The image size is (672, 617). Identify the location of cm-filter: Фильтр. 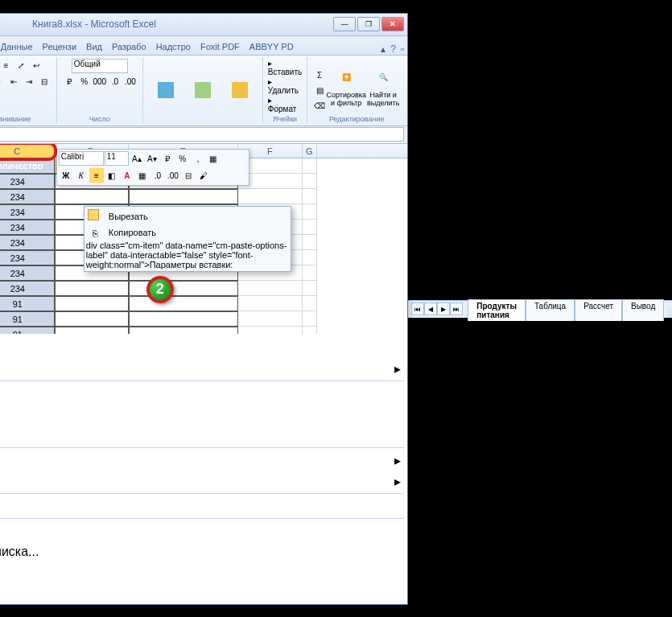
(204, 460).